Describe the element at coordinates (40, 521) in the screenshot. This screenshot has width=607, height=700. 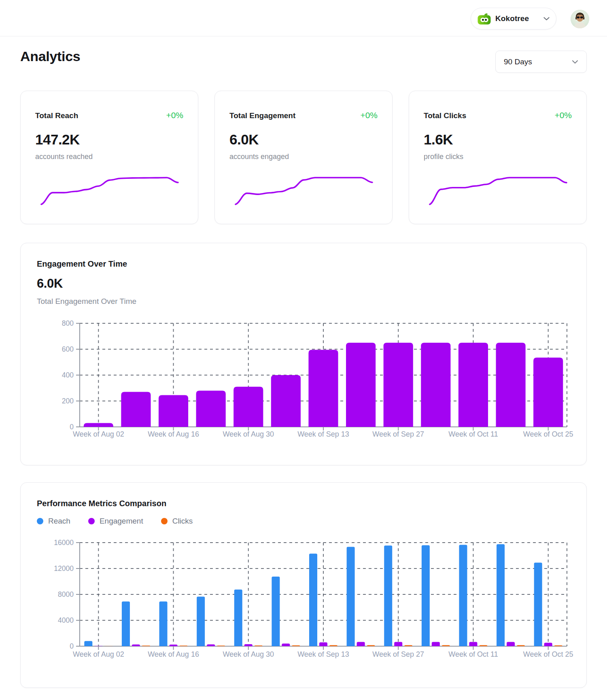
I see `reach-legend-dot-icon` at that location.